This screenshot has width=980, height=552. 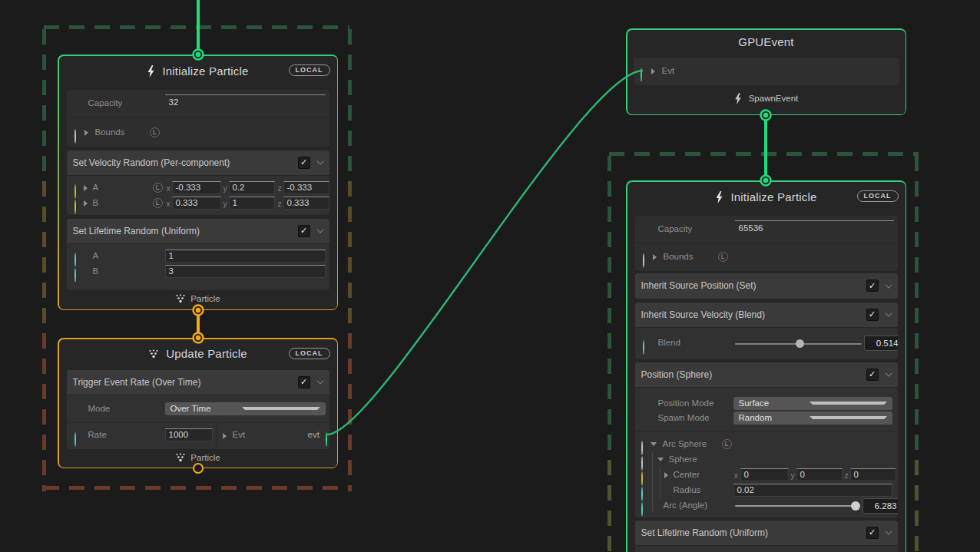 What do you see at coordinates (763, 154) in the screenshot?
I see `system-border-right-top` at bounding box center [763, 154].